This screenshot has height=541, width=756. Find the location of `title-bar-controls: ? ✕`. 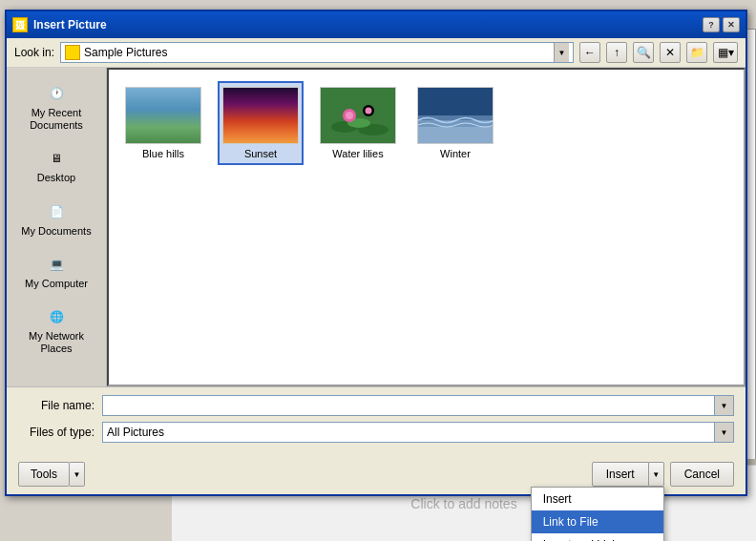

title-bar-controls: ? ✕ is located at coordinates (722, 25).